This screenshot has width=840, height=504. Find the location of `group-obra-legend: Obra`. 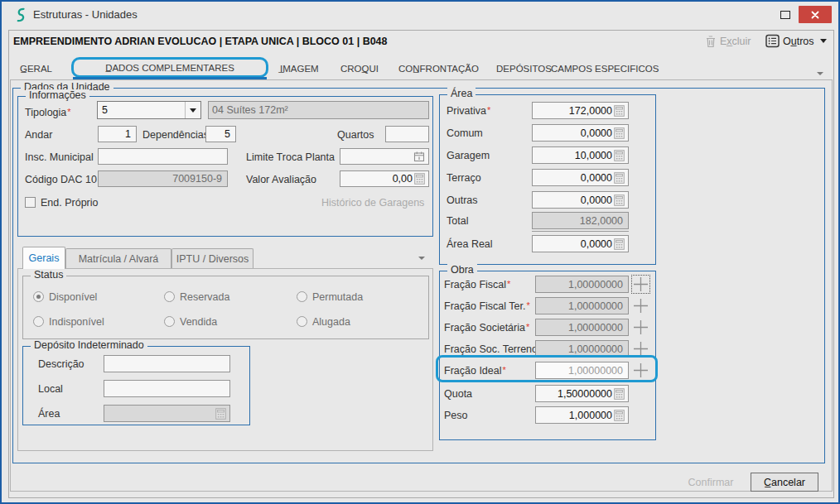

group-obra-legend: Obra is located at coordinates (462, 270).